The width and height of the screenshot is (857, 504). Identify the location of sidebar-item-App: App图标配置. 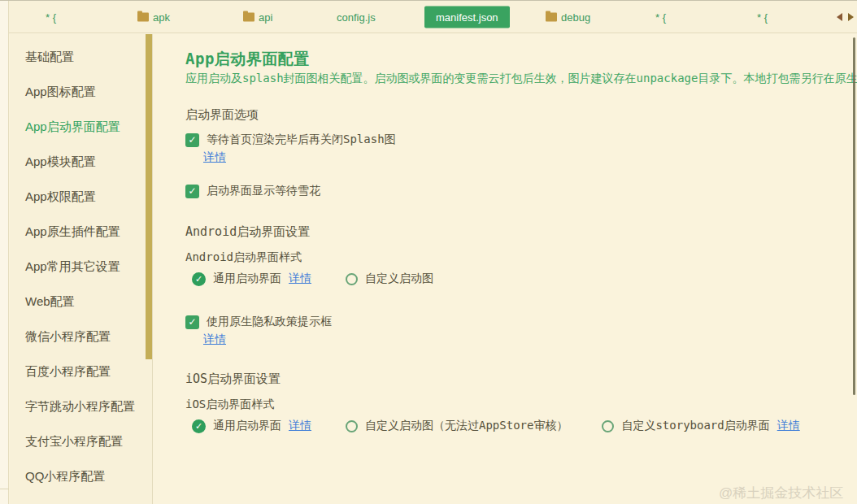
(81, 93).